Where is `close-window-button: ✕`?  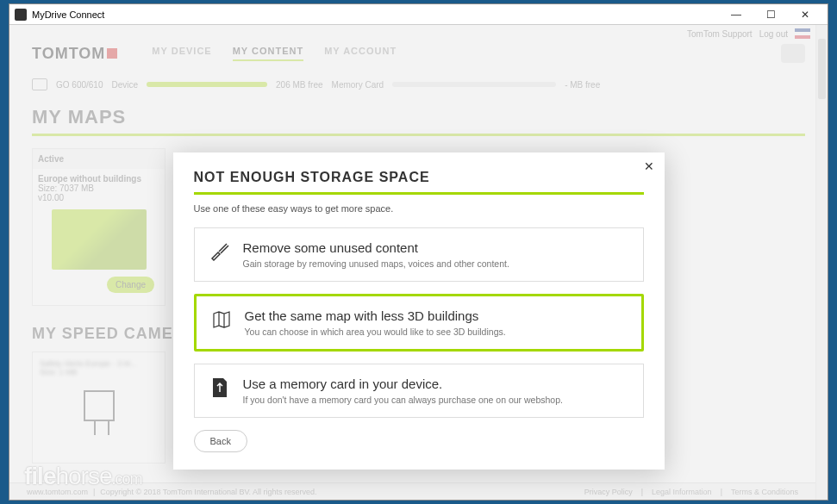
close-window-button: ✕ is located at coordinates (805, 15).